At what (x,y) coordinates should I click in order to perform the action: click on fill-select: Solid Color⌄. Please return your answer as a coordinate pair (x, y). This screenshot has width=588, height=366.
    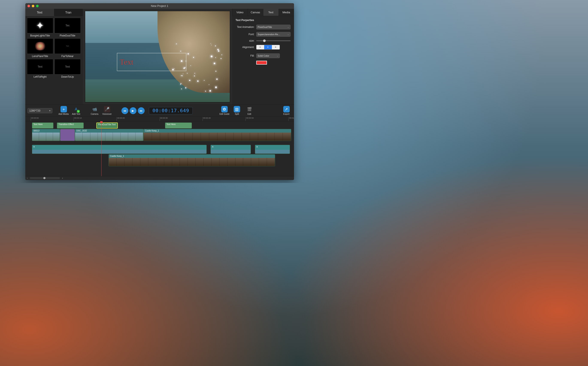
    Looking at the image, I should click on (268, 56).